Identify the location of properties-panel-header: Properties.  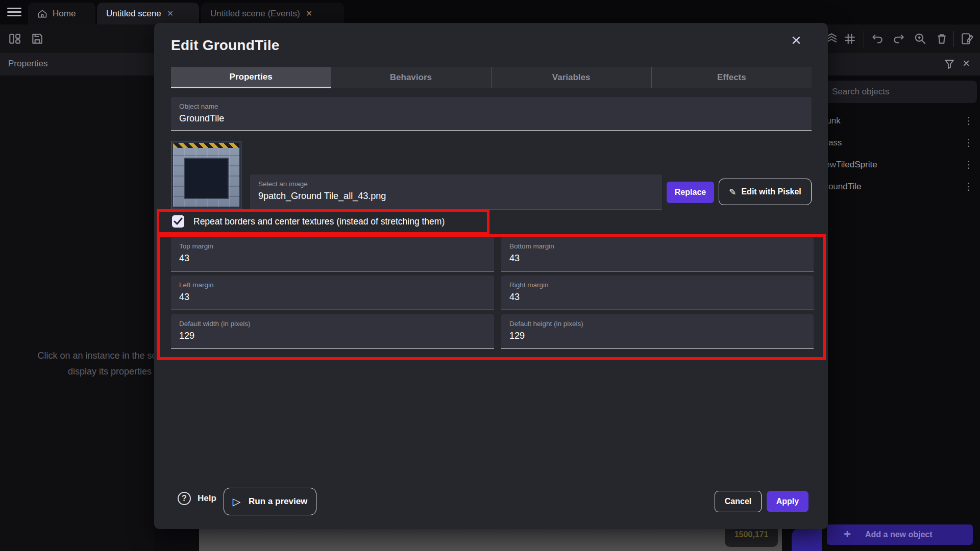
(77, 64).